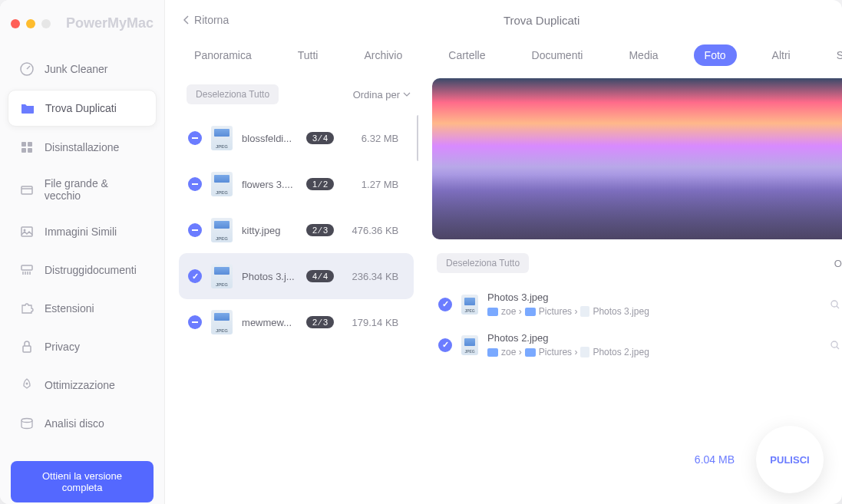  I want to click on sidebar-item-7: Privacy, so click(82, 347).